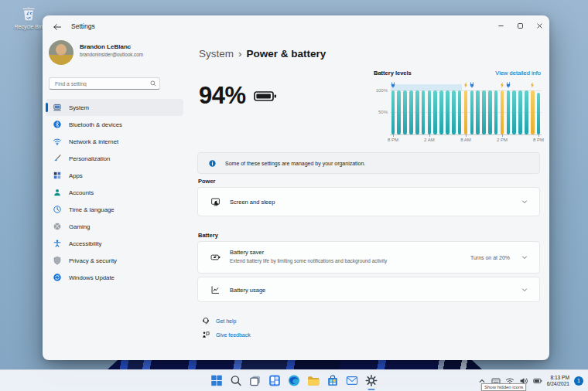  I want to click on accessibility-icon, so click(57, 243).